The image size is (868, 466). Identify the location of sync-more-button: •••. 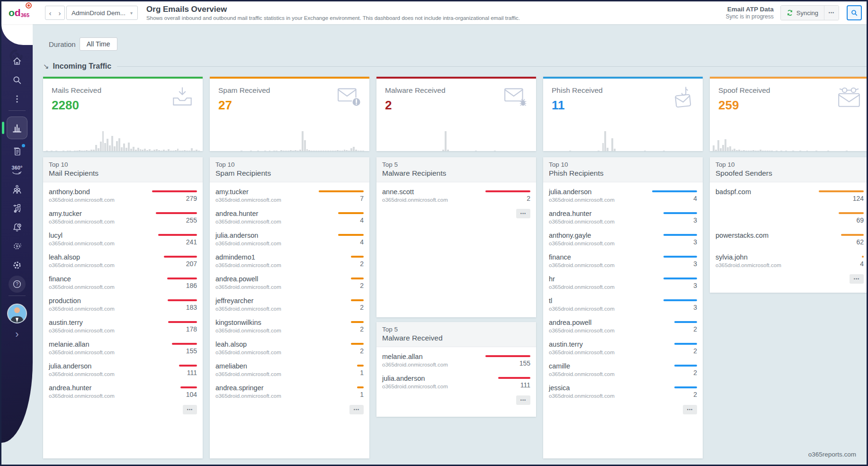
(832, 13).